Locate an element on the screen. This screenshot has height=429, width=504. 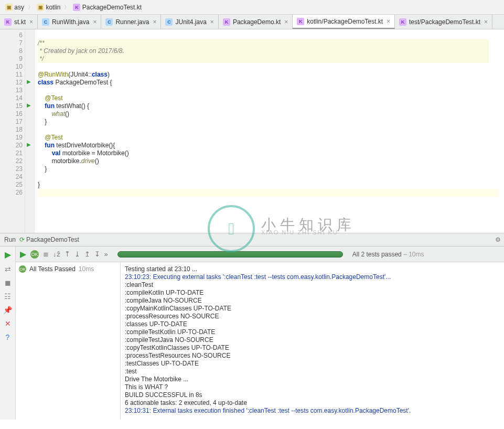
run-target: PackageDemoTest is located at coordinates (52, 240).